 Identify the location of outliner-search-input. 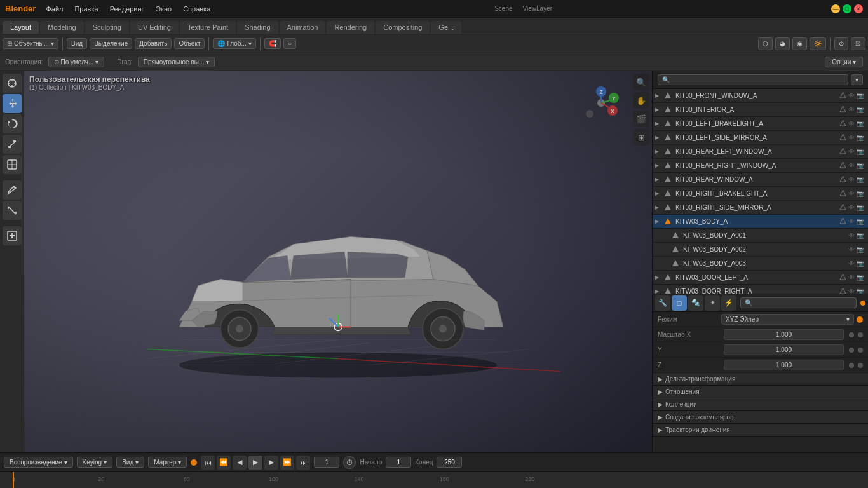
(753, 80).